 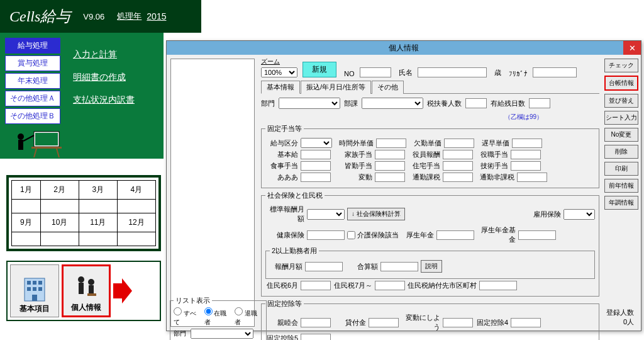 What do you see at coordinates (430, 87) in the screenshot?
I see `tabs: 基本情報 振込/年月日/住所等 その他` at bounding box center [430, 87].